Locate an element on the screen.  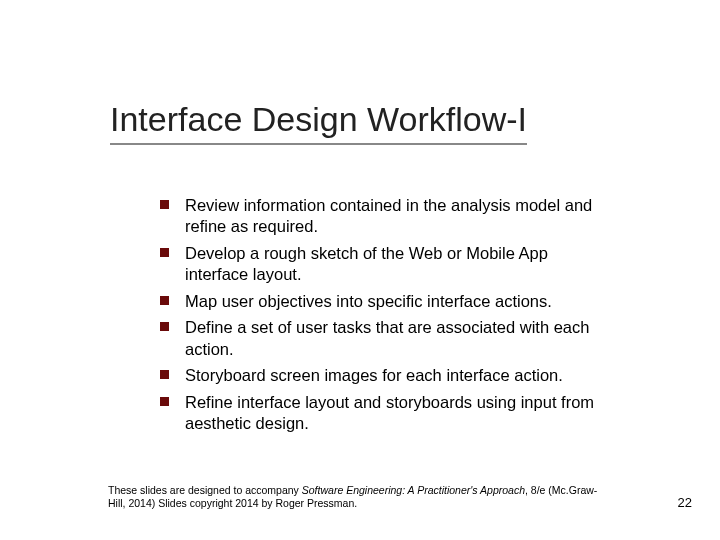
list-item-text: Define a set of user tasks that are asso… is located at coordinates (392, 338).